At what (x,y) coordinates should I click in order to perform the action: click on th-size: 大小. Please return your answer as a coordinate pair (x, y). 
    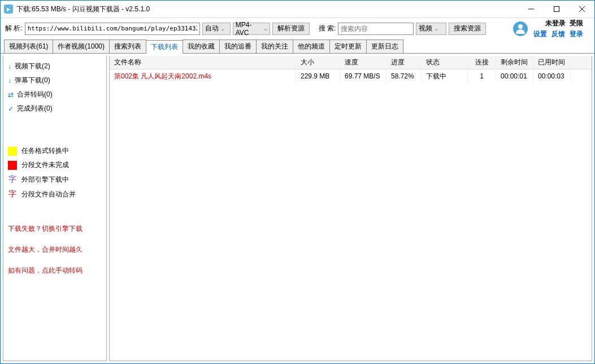
    Looking at the image, I should click on (318, 62).